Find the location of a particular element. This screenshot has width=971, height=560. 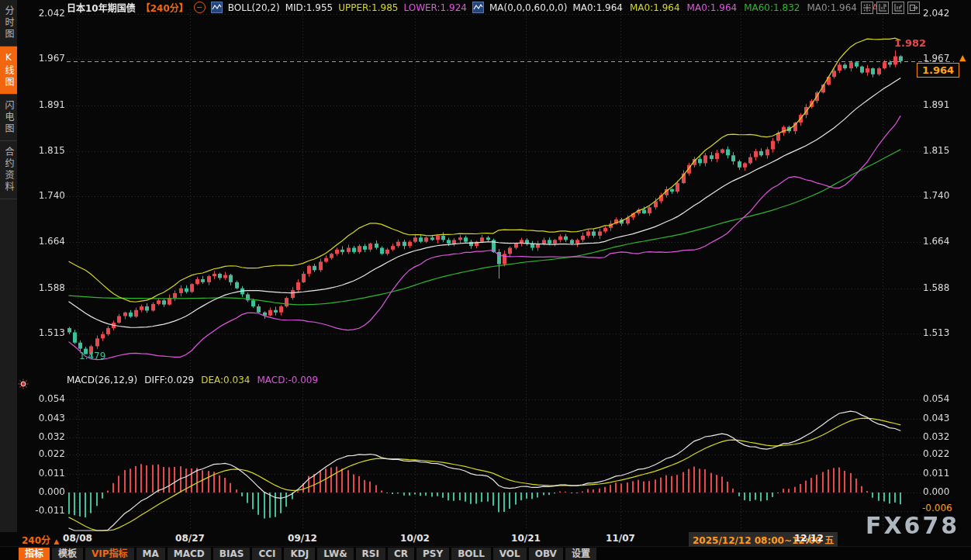

toolbar-item-cr: CR is located at coordinates (401, 554).